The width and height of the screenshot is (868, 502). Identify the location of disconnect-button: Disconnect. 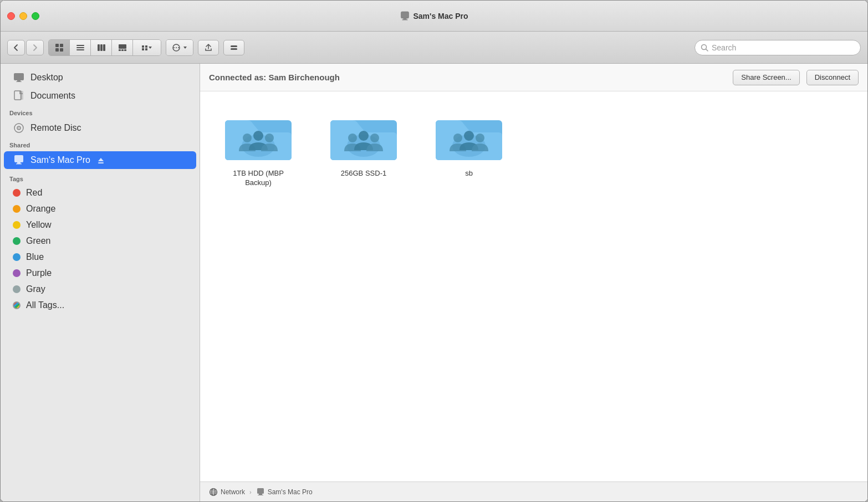
(833, 78).